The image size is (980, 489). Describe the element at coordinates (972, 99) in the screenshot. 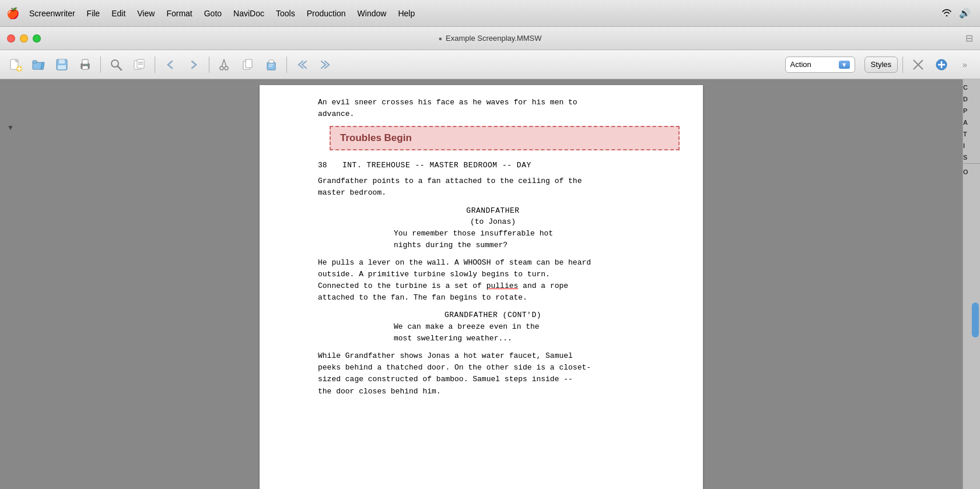

I see `sidebar-letter-D: D` at that location.